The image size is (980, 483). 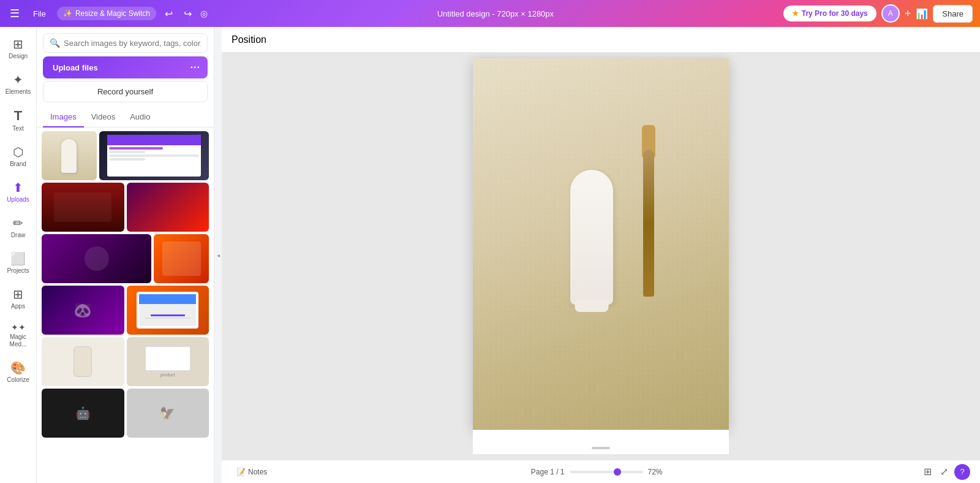 I want to click on thumbnail-12: 🦅, so click(x=168, y=413).